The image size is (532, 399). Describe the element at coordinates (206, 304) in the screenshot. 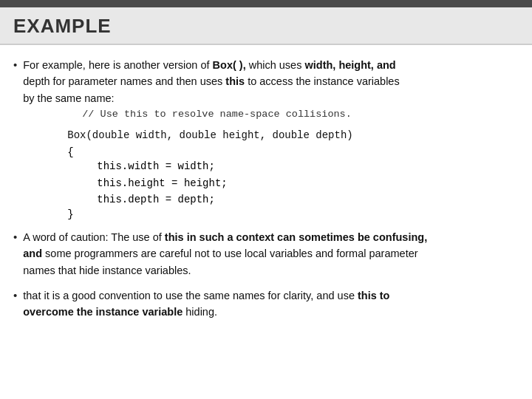

I see `bullet-content-3: that it is a good convention to use the …` at that location.